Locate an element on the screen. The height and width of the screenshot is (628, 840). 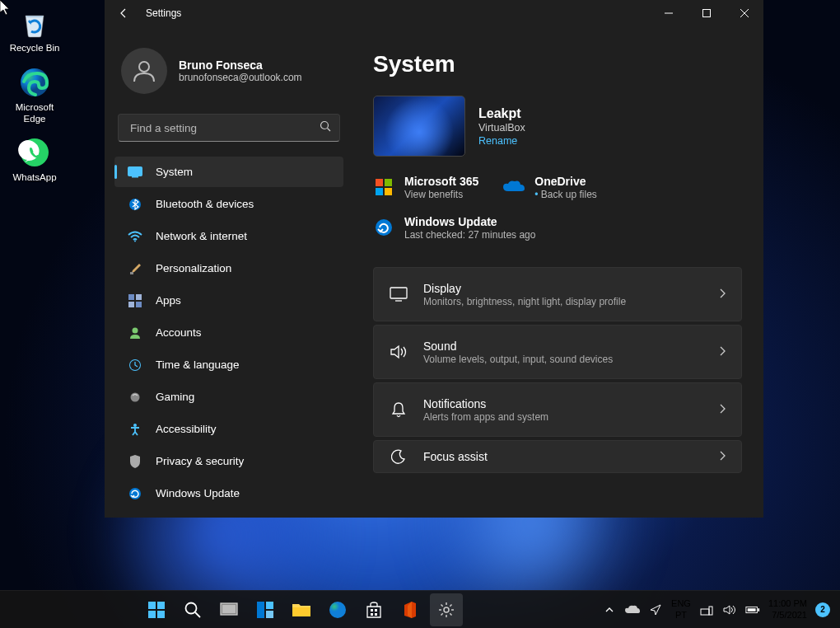
start-button is located at coordinates (156, 610).